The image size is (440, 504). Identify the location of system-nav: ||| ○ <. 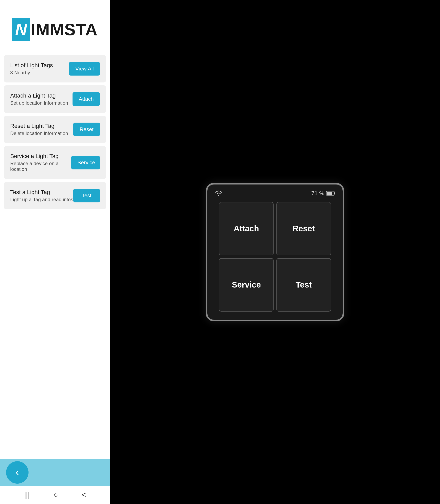
(55, 495).